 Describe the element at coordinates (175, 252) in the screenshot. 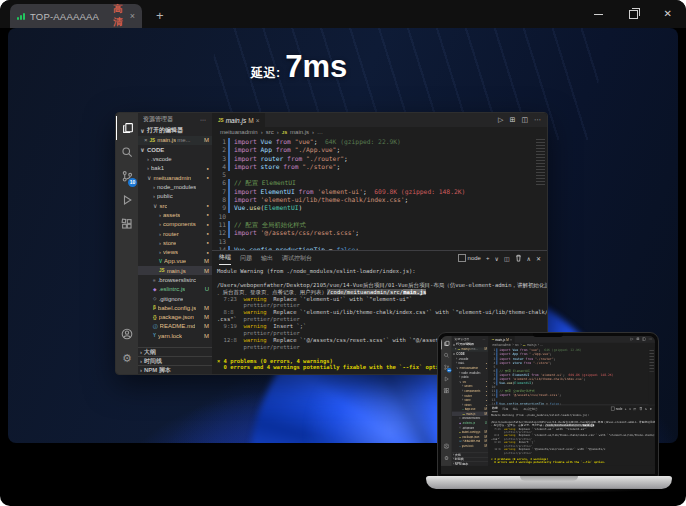

I see `tree-item: ›views●` at that location.